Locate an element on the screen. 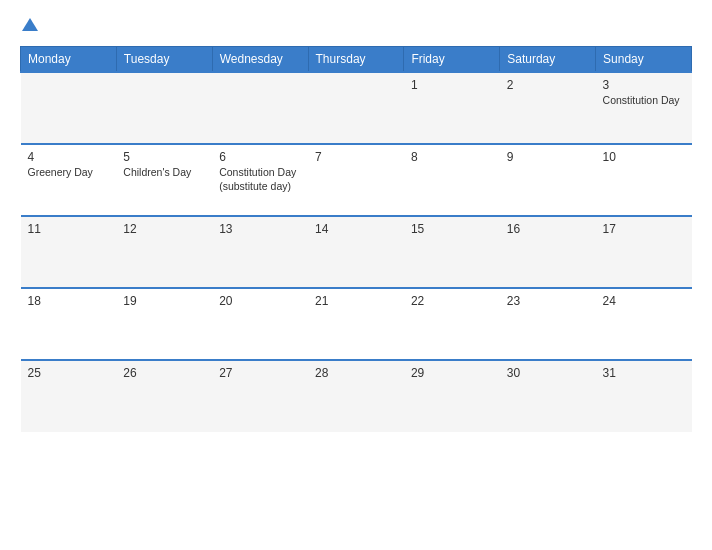 The height and width of the screenshot is (550, 712). cell-date: 13 is located at coordinates (260, 229).